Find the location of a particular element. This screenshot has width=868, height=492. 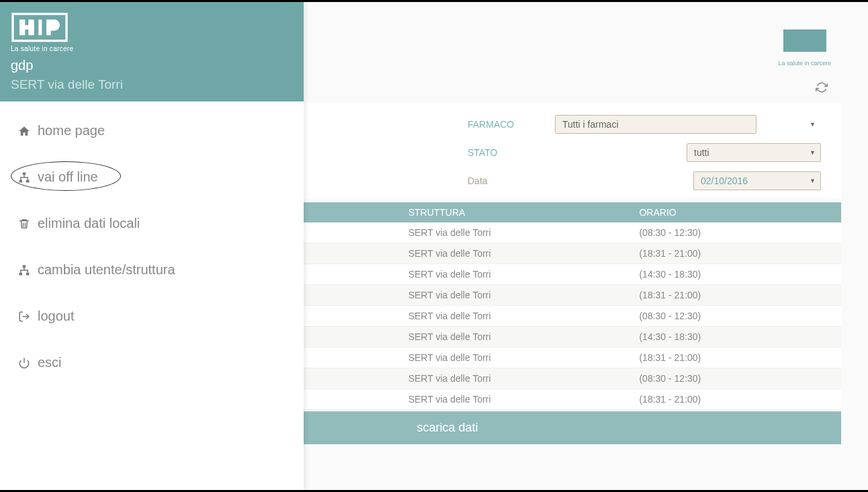

trash-icon is located at coordinates (24, 224).